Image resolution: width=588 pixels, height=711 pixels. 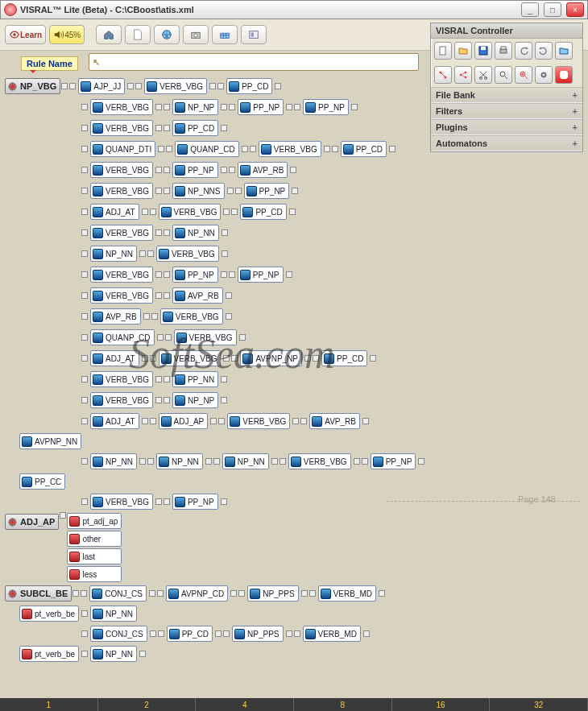 I want to click on learn-button: Learn, so click(x=26, y=35).